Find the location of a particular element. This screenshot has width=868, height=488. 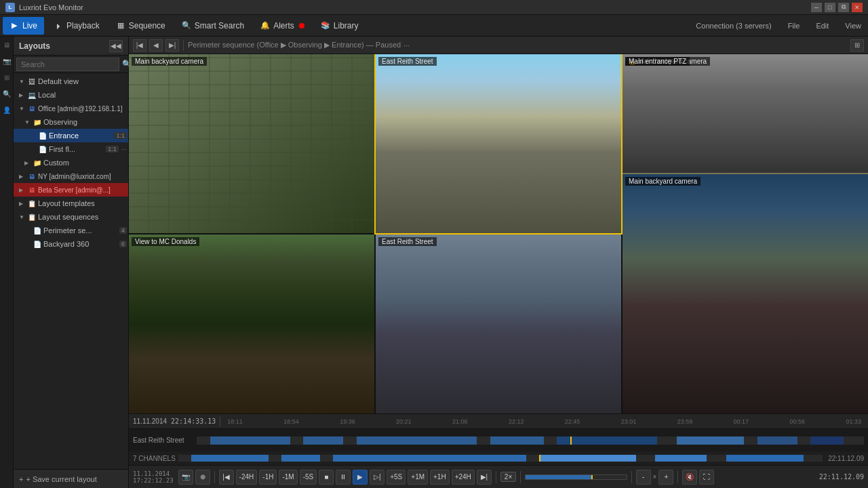

go-next-button: ▶| is located at coordinates (172, 45).